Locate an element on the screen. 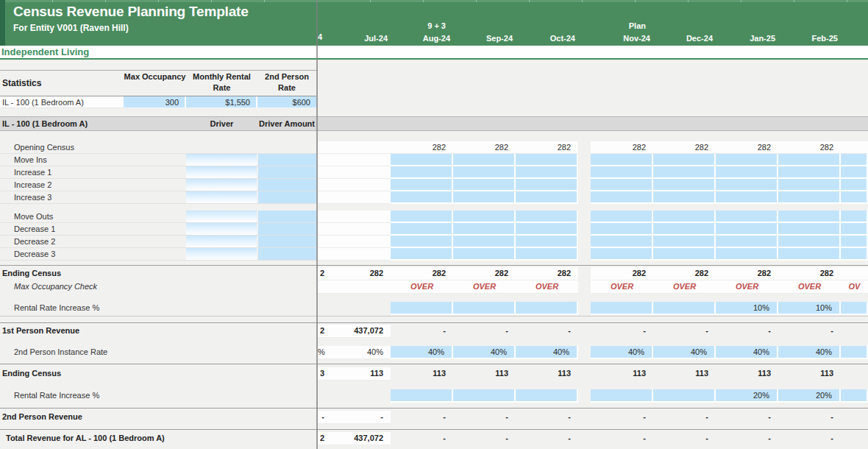  monthly-rental-rate-input: $1,550 is located at coordinates (222, 102).